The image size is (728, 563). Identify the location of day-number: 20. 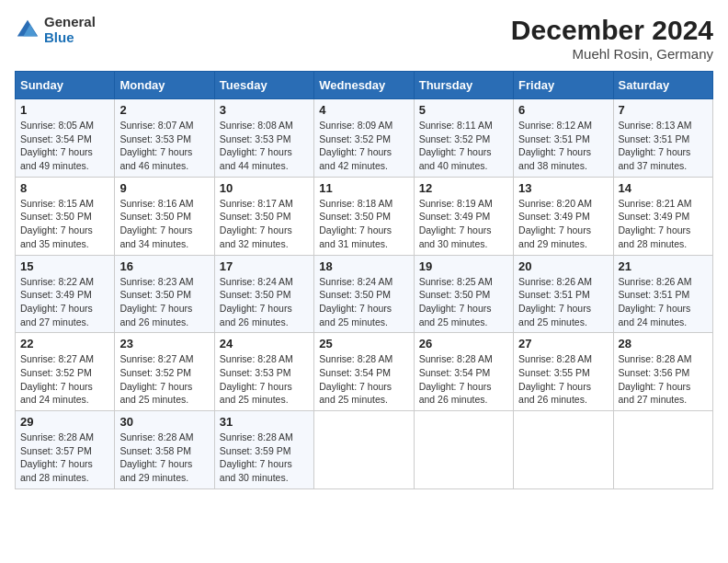
(563, 267).